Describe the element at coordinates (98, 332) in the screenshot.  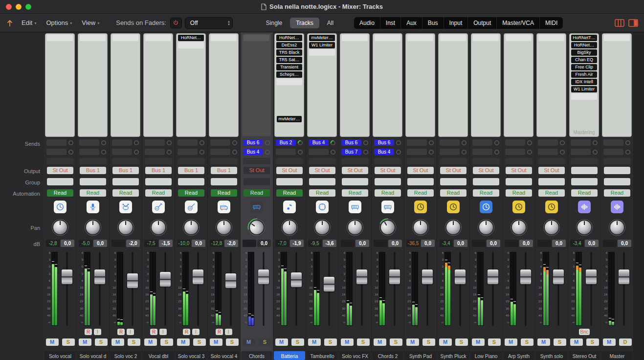
I see `input-monitor-button: I` at that location.